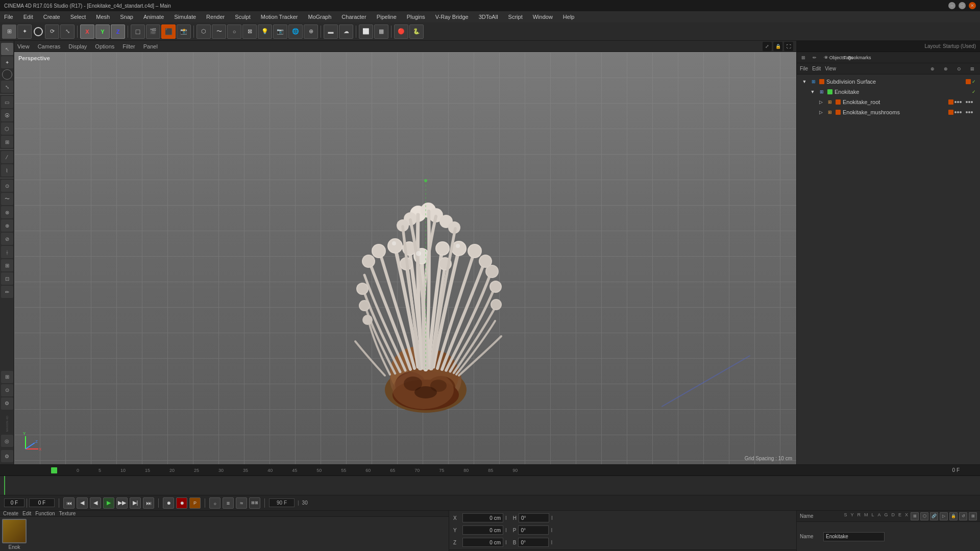 This screenshot has width=980, height=551. What do you see at coordinates (29, 17) in the screenshot?
I see `menu-edit: Edit` at bounding box center [29, 17].